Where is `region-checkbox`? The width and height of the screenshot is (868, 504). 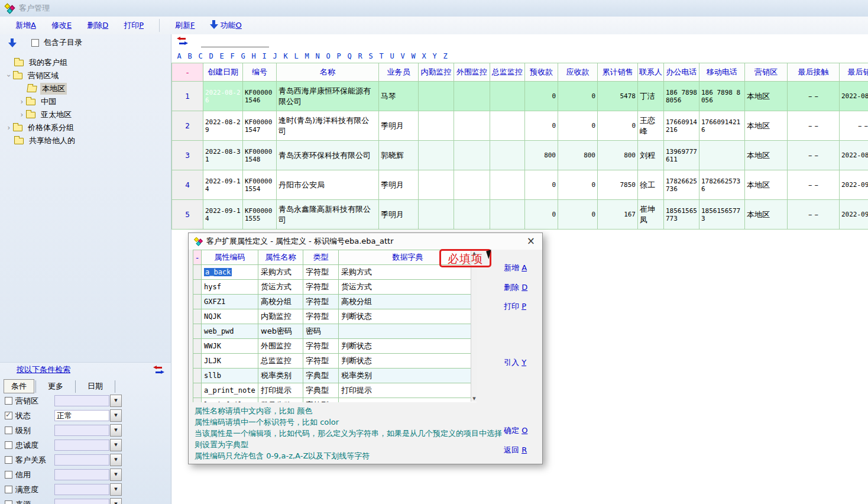
region-checkbox is located at coordinates (8, 401).